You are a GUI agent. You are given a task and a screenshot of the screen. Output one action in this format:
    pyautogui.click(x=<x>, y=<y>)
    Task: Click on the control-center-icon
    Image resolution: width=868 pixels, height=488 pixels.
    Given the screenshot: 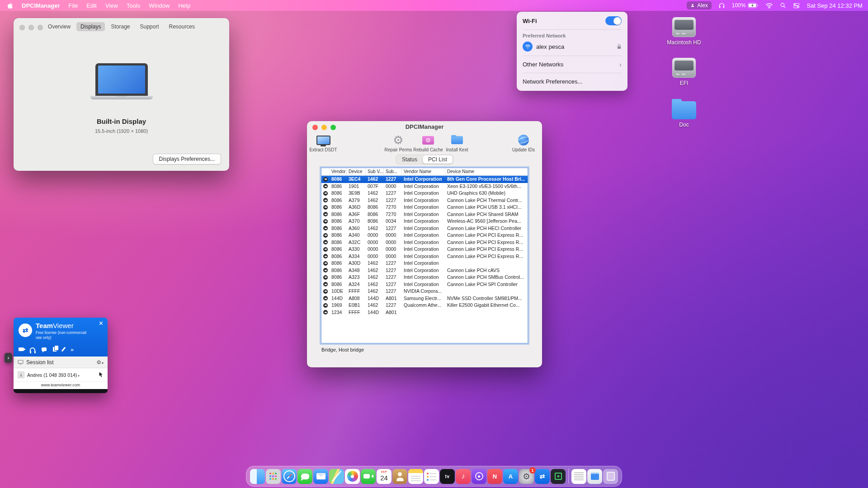 What is the action you would take?
    pyautogui.click(x=797, y=5)
    